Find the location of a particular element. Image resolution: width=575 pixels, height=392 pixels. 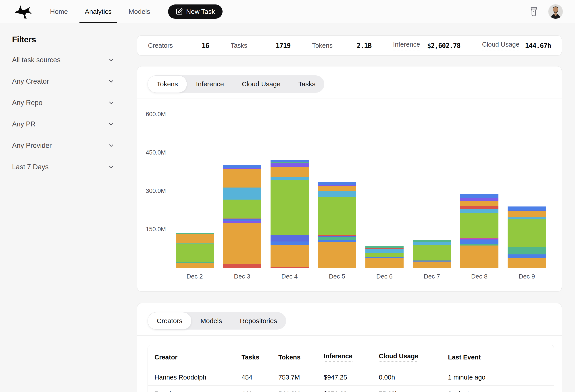

table-row: Hannes Roodolph 454 753.7M $947.25 0.00h… is located at coordinates (351, 377).